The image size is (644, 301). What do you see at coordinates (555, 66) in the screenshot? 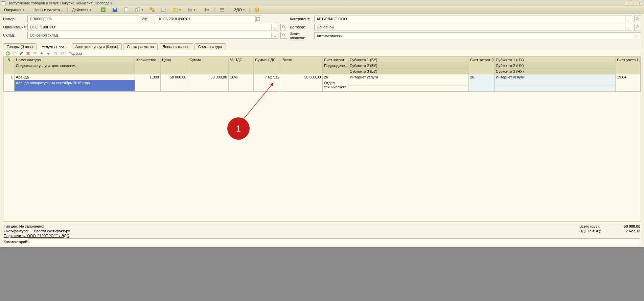
I see `col-sub2nu: Субконто 2 (НУ)` at bounding box center [555, 66].